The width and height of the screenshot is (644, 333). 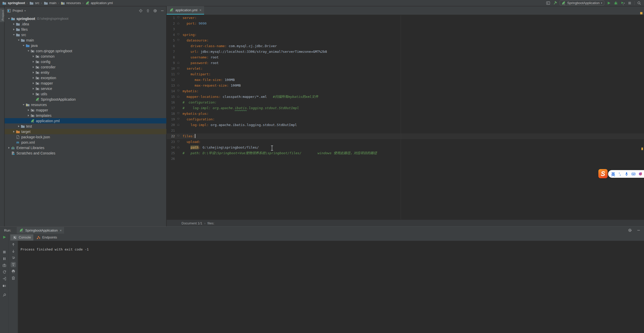 What do you see at coordinates (405, 142) in the screenshot?
I see `code-line-23: 23 upload:` at bounding box center [405, 142].